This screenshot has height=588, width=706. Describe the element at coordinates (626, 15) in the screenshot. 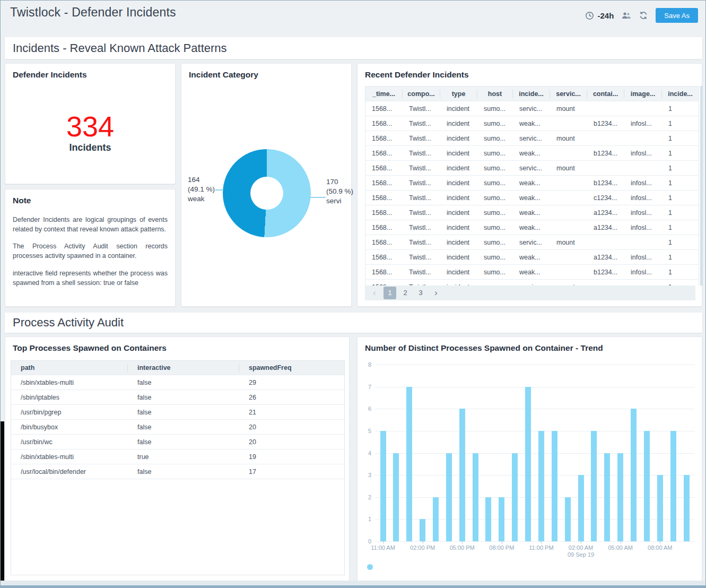

I see `share-users-icon` at that location.